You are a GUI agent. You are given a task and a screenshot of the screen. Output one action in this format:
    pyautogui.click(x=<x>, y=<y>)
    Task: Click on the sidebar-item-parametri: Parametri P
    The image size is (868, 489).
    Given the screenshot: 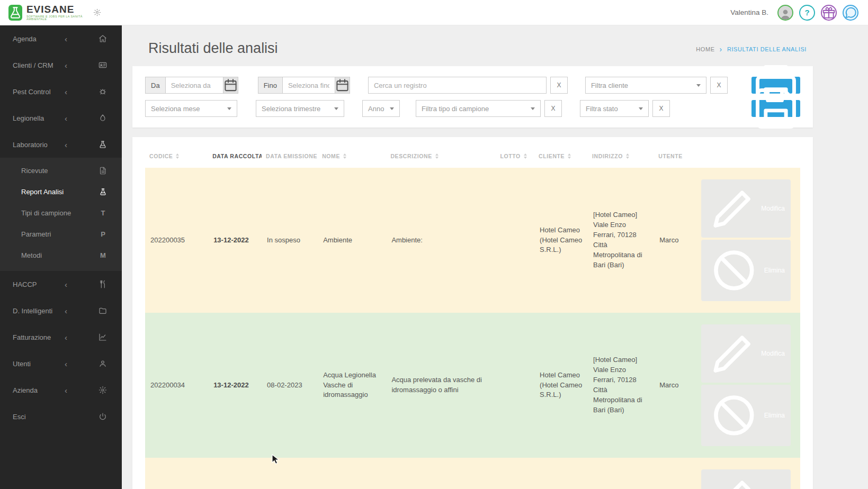 What is the action you would take?
    pyautogui.click(x=61, y=234)
    